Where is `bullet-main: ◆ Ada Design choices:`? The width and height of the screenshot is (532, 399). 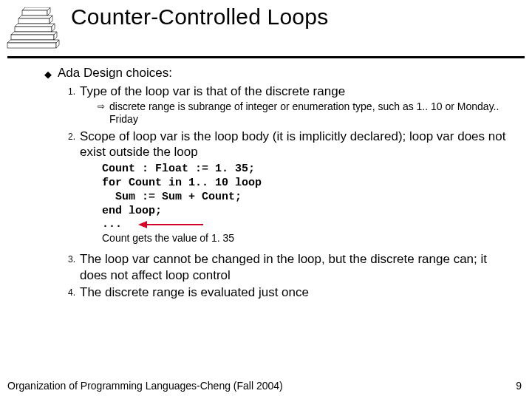
bullet-main: ◆ Ada Design choices: is located at coordinates (281, 73).